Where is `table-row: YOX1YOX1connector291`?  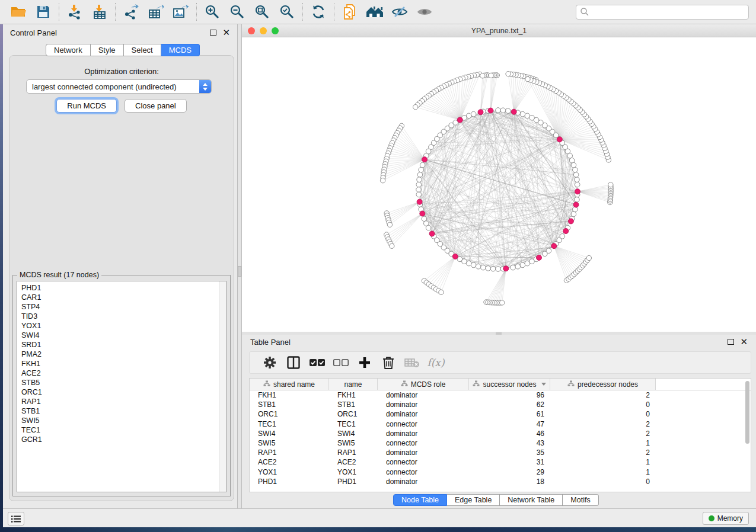 table-row: YOX1YOX1connector291 is located at coordinates (500, 472).